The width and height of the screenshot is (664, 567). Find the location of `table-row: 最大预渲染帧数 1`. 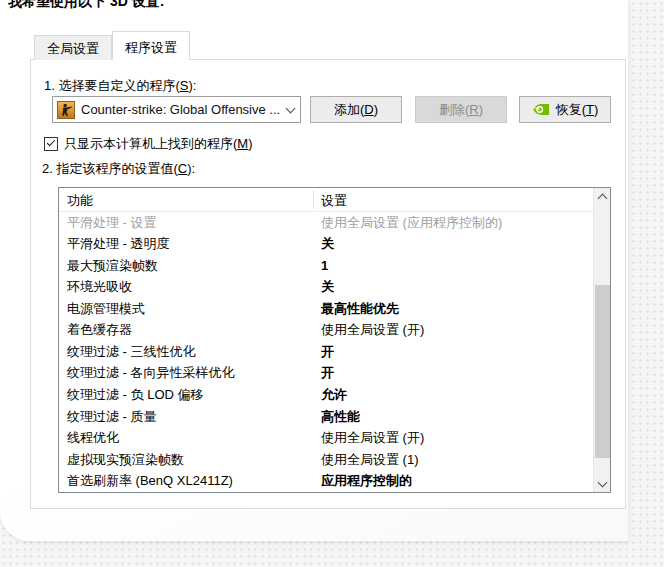

table-row: 最大预渲染帧数 1 is located at coordinates (326, 266).